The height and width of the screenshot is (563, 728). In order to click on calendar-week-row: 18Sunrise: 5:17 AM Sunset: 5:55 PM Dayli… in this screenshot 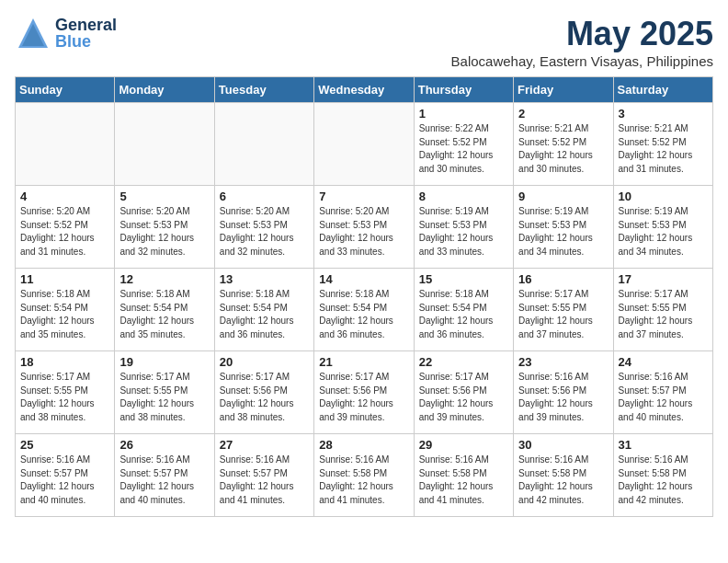, I will do `click(364, 393)`.